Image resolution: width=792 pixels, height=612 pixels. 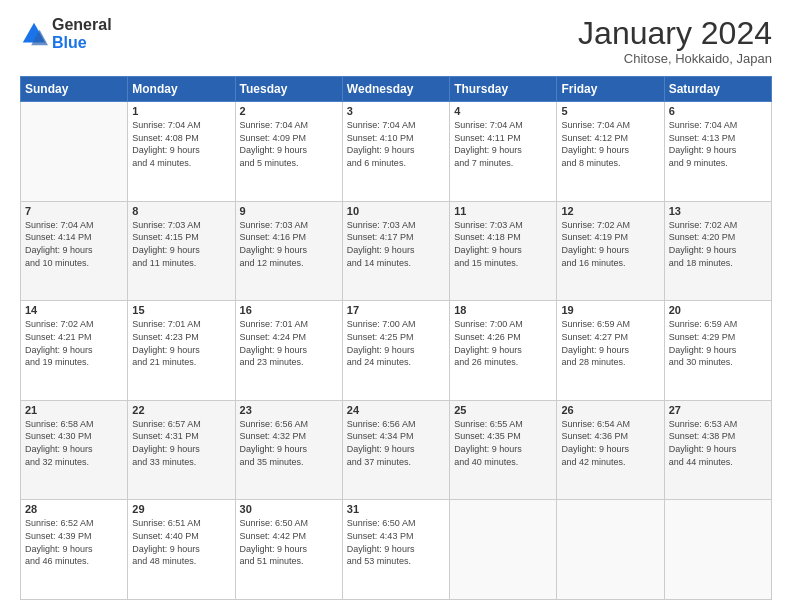 I want to click on logo-text: General Blue, so click(x=82, y=34).